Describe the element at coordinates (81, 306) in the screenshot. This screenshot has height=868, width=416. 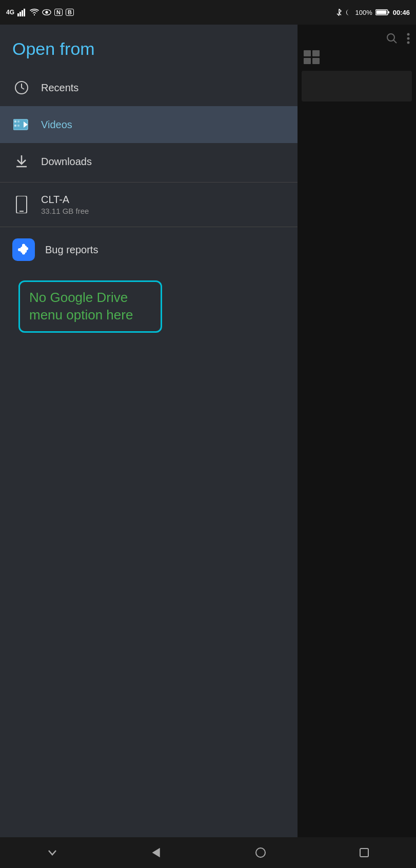
I see `annotation-text: No Google Drive menu option here` at that location.